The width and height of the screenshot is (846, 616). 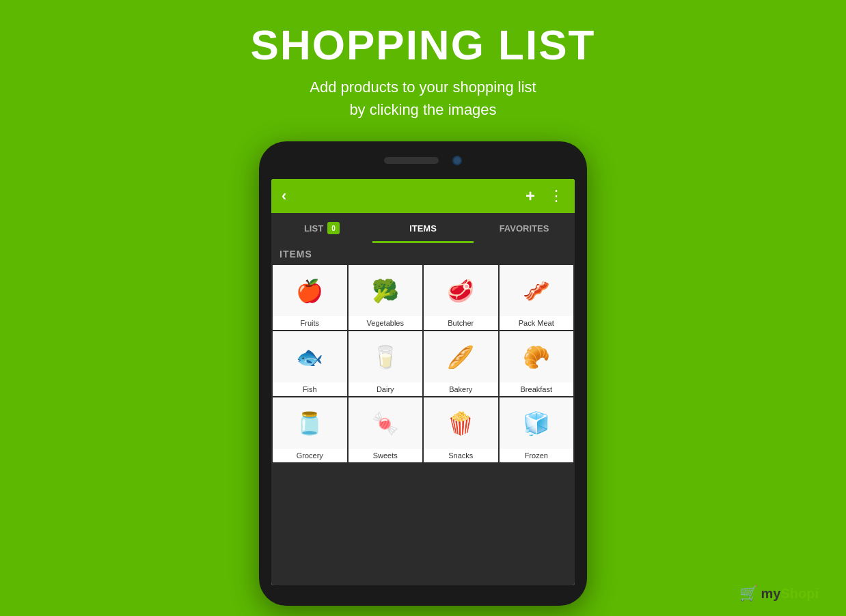 What do you see at coordinates (461, 423) in the screenshot?
I see `grid-item-image-snacks: 🍿` at bounding box center [461, 423].